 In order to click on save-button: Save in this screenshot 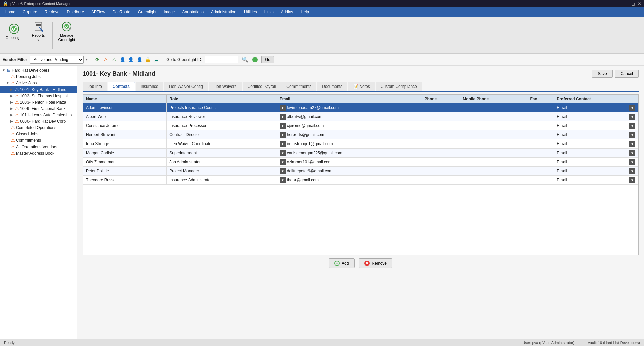, I will do `click(602, 74)`.